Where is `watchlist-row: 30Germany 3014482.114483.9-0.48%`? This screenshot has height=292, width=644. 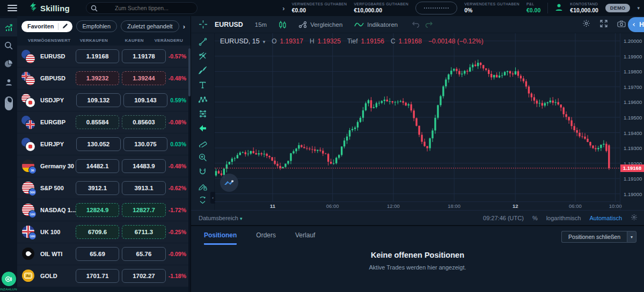 watchlist-row: 30Germany 3014482.114483.9-0.48% is located at coordinates (104, 166).